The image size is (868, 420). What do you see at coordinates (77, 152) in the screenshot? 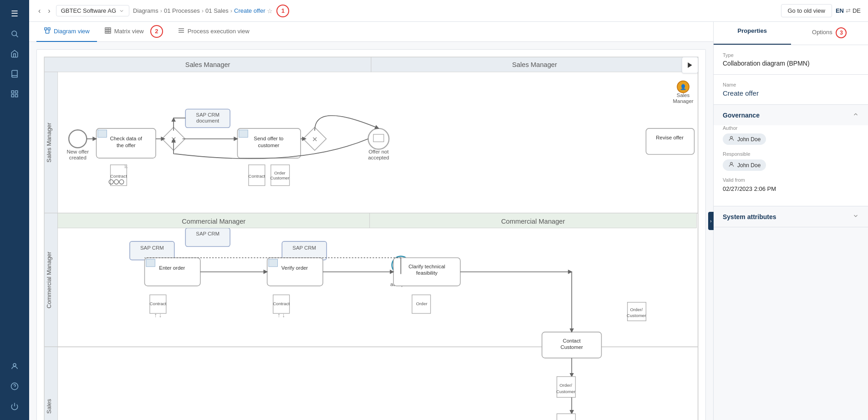
I see `svg-text: New offer` at bounding box center [77, 152].